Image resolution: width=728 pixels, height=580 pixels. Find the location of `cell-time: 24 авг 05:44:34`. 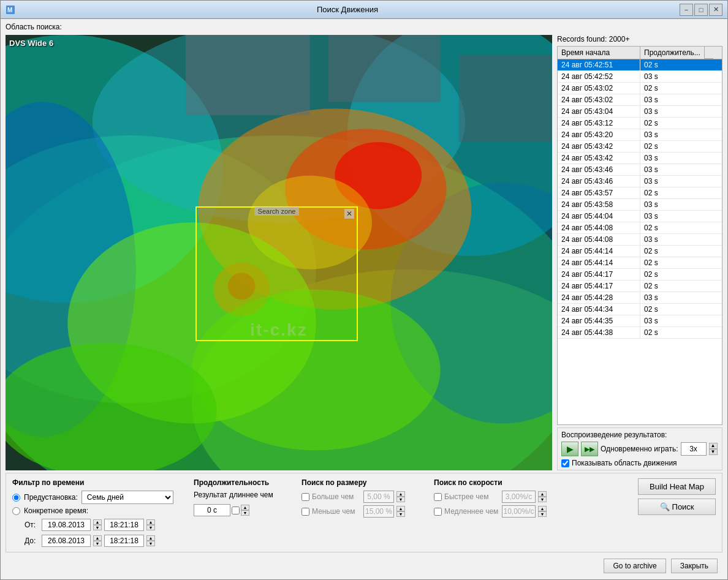

cell-time: 24 авг 05:44:34 is located at coordinates (599, 309).